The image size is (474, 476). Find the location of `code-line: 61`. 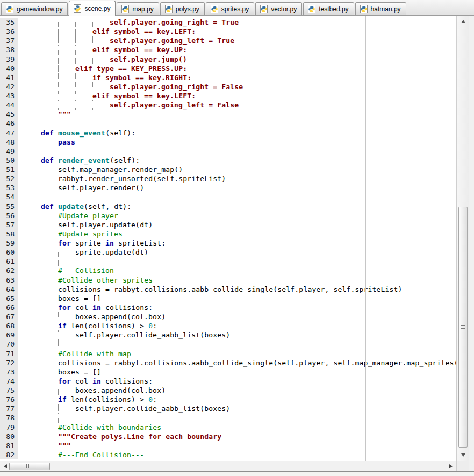

code-line: 61 is located at coordinates (228, 261).